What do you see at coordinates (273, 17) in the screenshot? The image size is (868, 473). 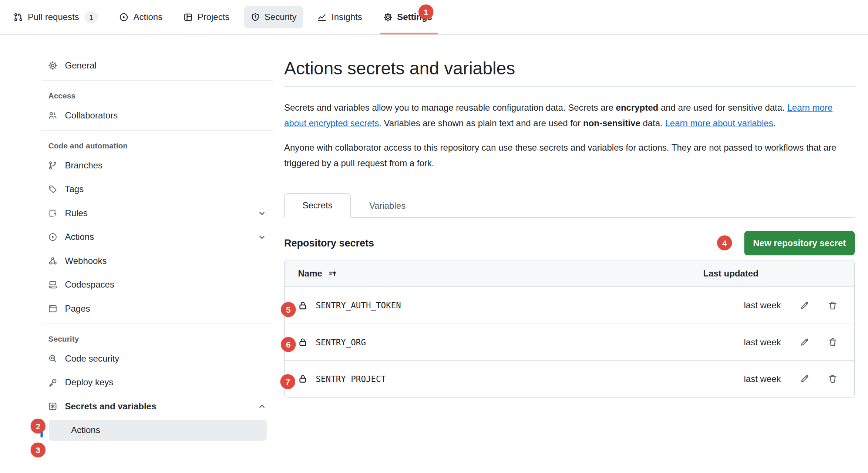 I see `tab-security: Security` at bounding box center [273, 17].